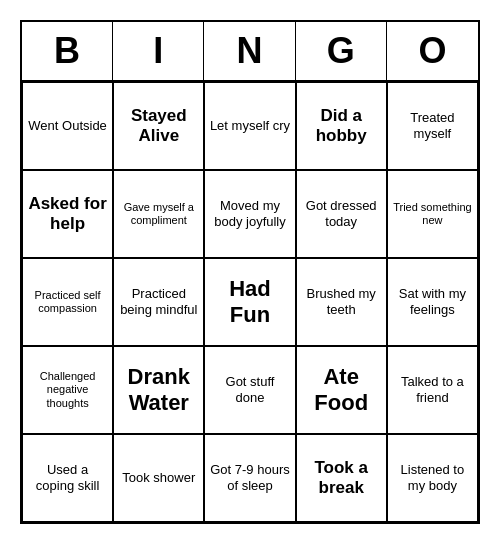  Describe the element at coordinates (342, 126) in the screenshot. I see `bingo-cell: Did a hobby` at that location.